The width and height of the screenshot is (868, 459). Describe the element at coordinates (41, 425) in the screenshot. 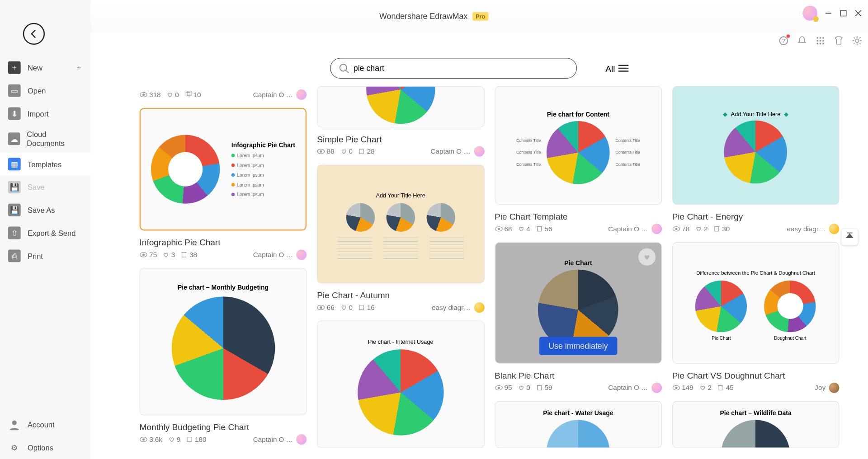

I see `sidebar-item-label: Account` at that location.